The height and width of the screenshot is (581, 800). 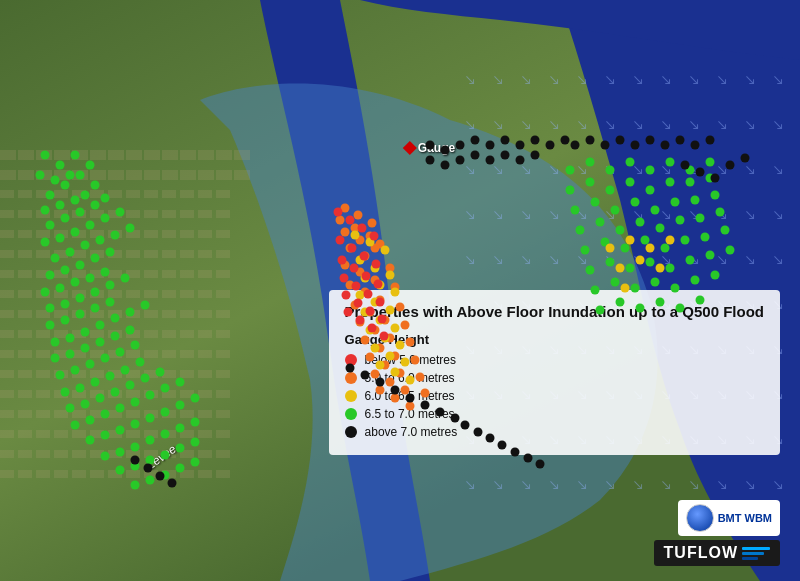 I want to click on legend-item: above 7.0 metres, so click(x=554, y=432).